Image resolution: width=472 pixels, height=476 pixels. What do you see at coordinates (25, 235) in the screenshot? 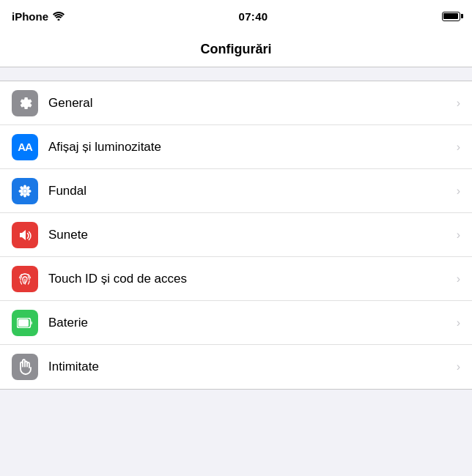
I see `speaker-icon` at bounding box center [25, 235].